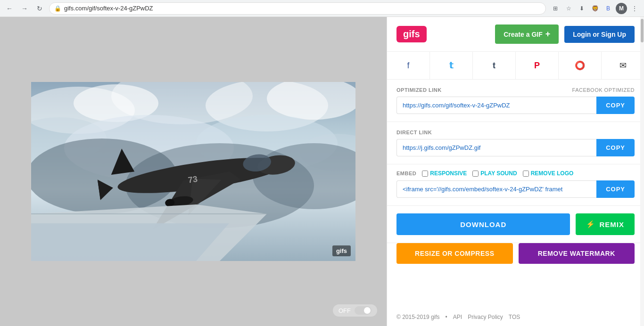 The image size is (644, 326). Describe the element at coordinates (642, 31) in the screenshot. I see `scrollbar-thumb` at that location.